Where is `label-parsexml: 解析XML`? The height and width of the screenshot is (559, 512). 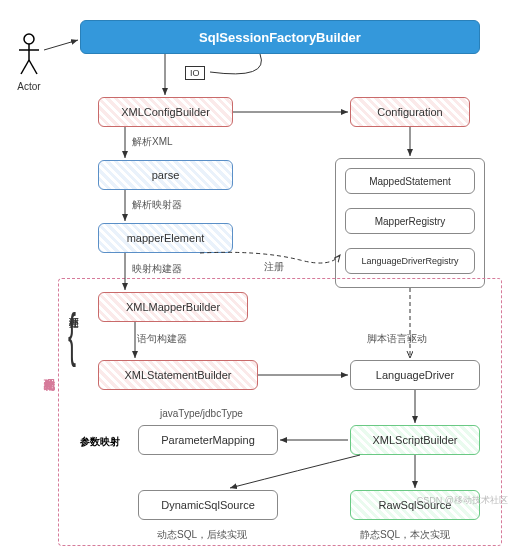 label-parsexml: 解析XML is located at coordinates (152, 142).